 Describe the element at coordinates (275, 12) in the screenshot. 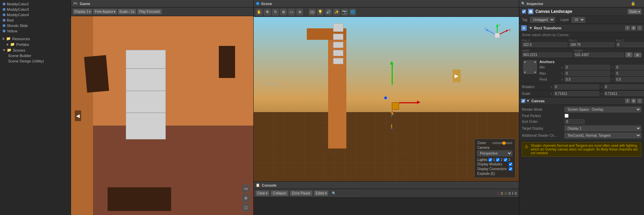

I see `scene-tool-rotate: ↻` at that location.